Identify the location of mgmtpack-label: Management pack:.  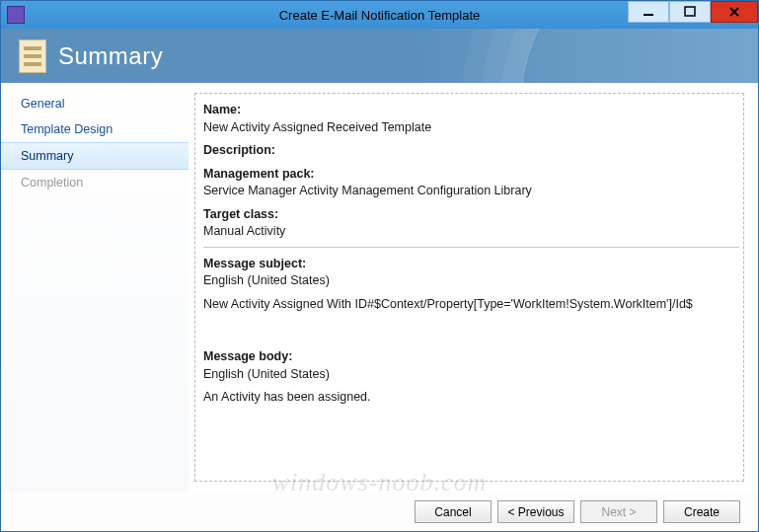
(472, 175).